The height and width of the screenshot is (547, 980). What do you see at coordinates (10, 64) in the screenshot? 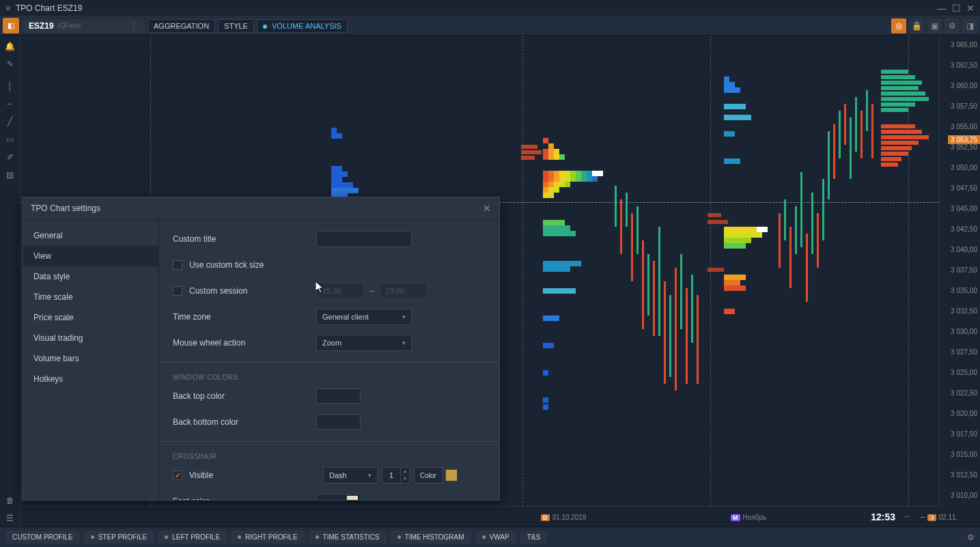
I see `pencil-icon: ✎` at bounding box center [10, 64].